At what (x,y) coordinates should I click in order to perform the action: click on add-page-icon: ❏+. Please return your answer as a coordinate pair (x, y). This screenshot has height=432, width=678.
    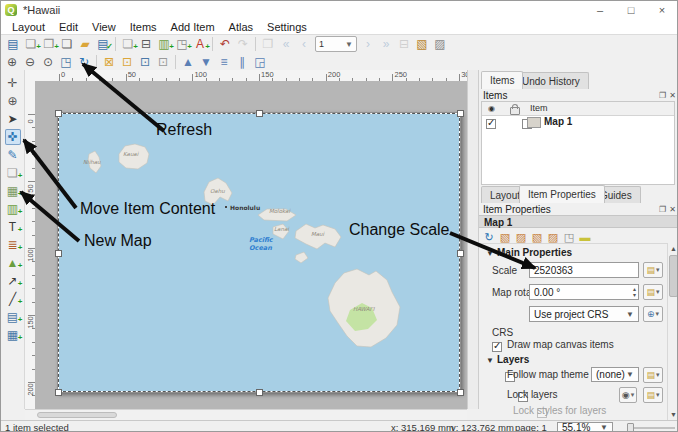
    Looking at the image, I should click on (13, 173).